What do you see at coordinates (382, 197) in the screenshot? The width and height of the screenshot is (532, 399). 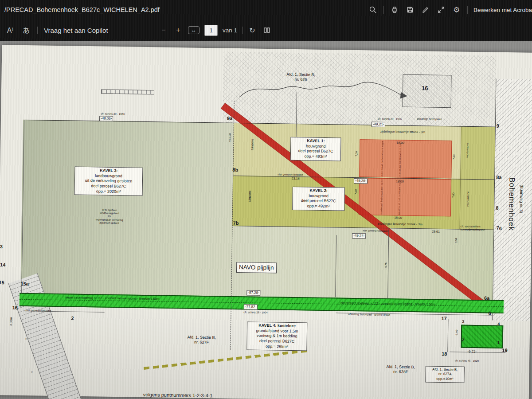 I see `buildable-text-2a: maximaal bebouwbare oppervlakte 128m²` at bounding box center [382, 197].